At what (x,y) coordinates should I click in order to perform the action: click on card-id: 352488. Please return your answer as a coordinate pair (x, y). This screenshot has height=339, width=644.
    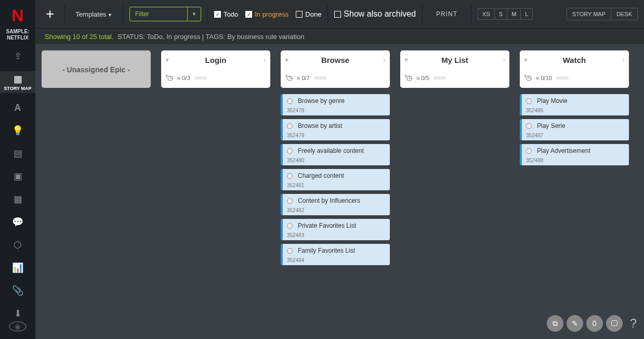
    Looking at the image, I should click on (575, 160).